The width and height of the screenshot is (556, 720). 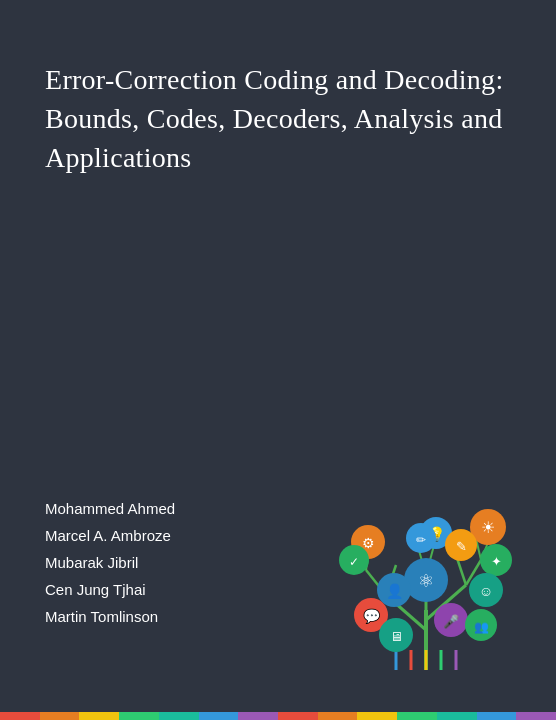 I want to click on book-title: Error-Correction Coding and Decoding: Bo…, so click(x=278, y=119).